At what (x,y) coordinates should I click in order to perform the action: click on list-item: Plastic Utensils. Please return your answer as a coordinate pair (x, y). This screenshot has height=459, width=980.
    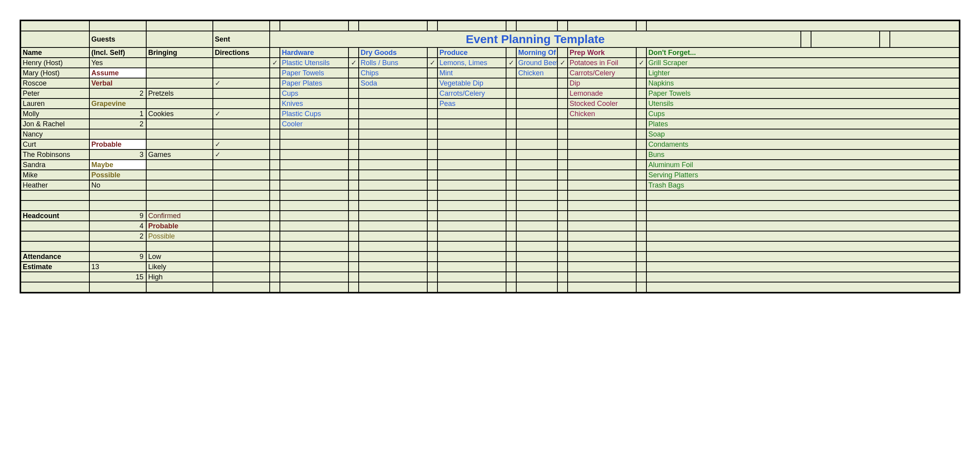
    Looking at the image, I should click on (314, 63).